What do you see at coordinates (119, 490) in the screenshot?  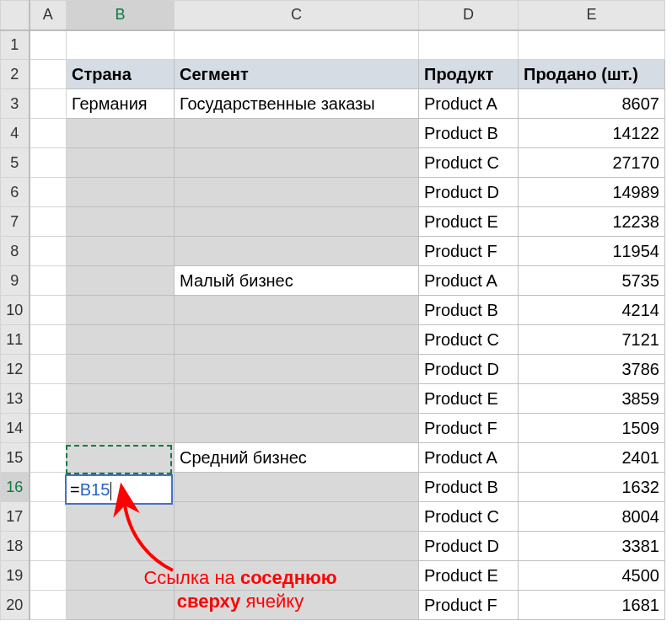 I see `cell-editor: =B15` at bounding box center [119, 490].